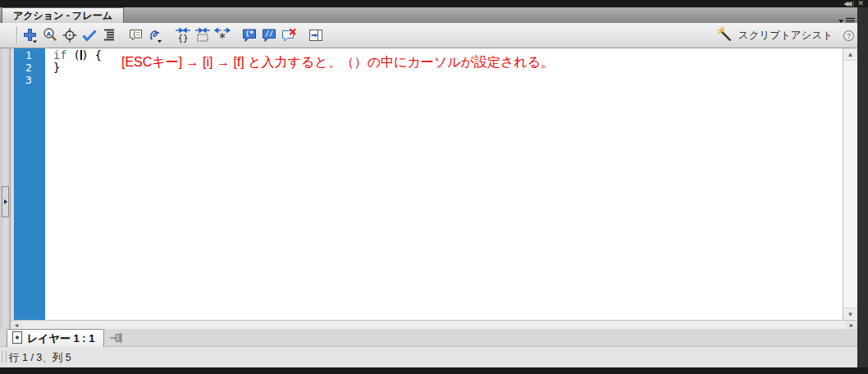 This screenshot has height=374, width=868. Describe the element at coordinates (428, 338) in the screenshot. I see `script-nav-bar: レイヤー 1 : 1` at that location.